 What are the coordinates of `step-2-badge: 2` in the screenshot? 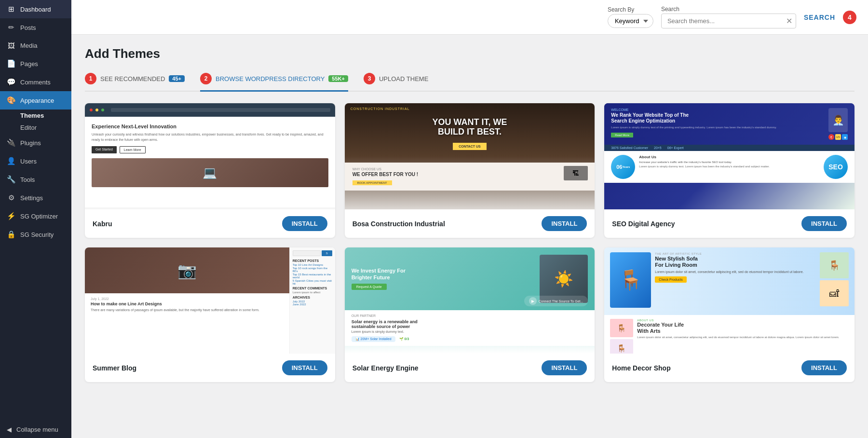 It's located at (206, 79).